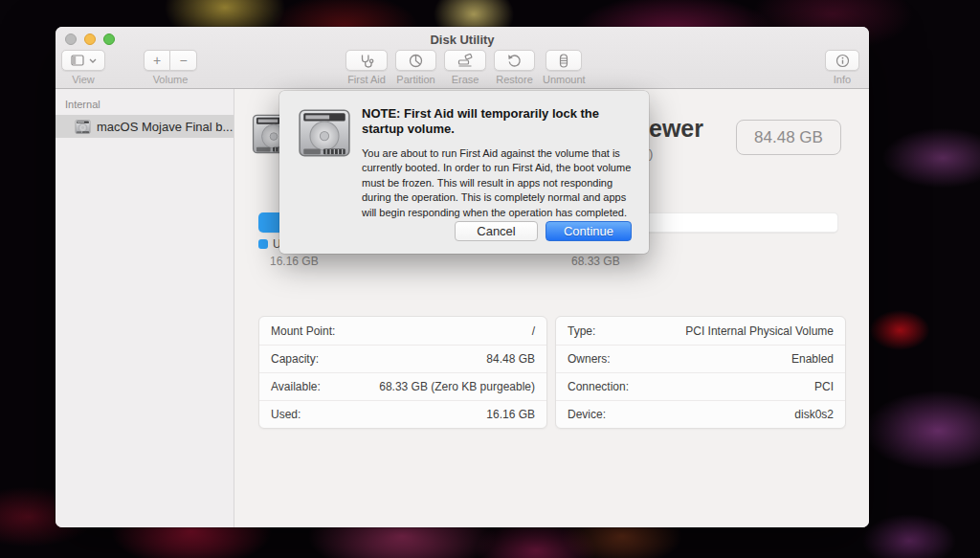  I want to click on erase-control: Erase, so click(465, 67).